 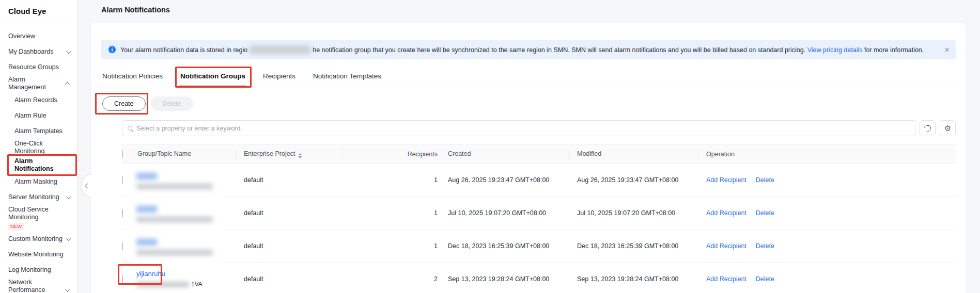 I want to click on group-link-yijianruhu: yijianruhu, so click(x=151, y=273).